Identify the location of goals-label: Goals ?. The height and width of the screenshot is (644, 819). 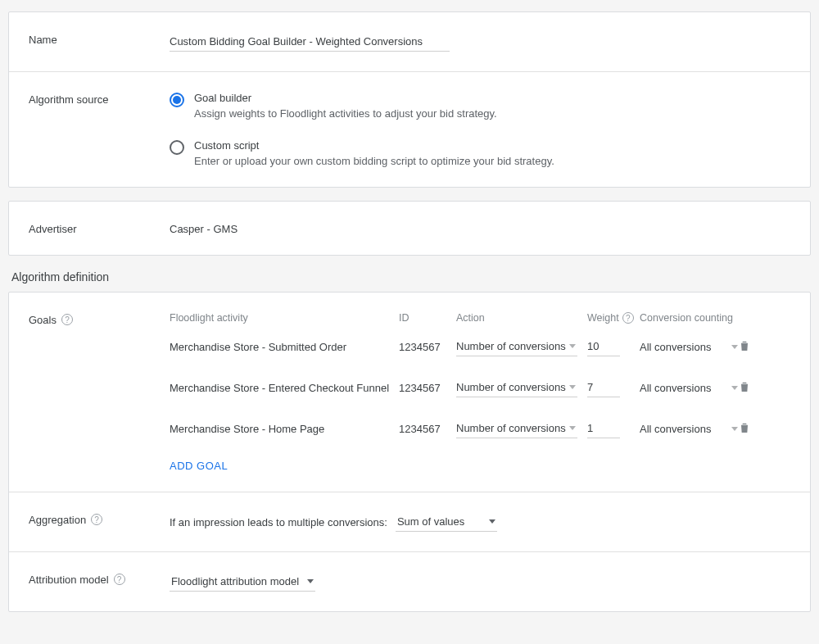
(99, 392).